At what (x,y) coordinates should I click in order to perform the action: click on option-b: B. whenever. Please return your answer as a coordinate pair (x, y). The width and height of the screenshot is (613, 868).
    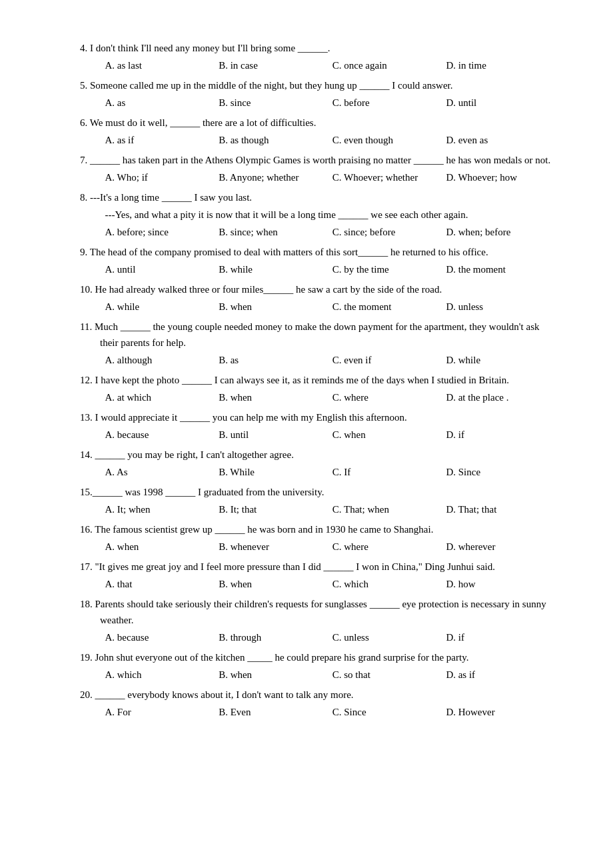
    Looking at the image, I should click on (276, 547).